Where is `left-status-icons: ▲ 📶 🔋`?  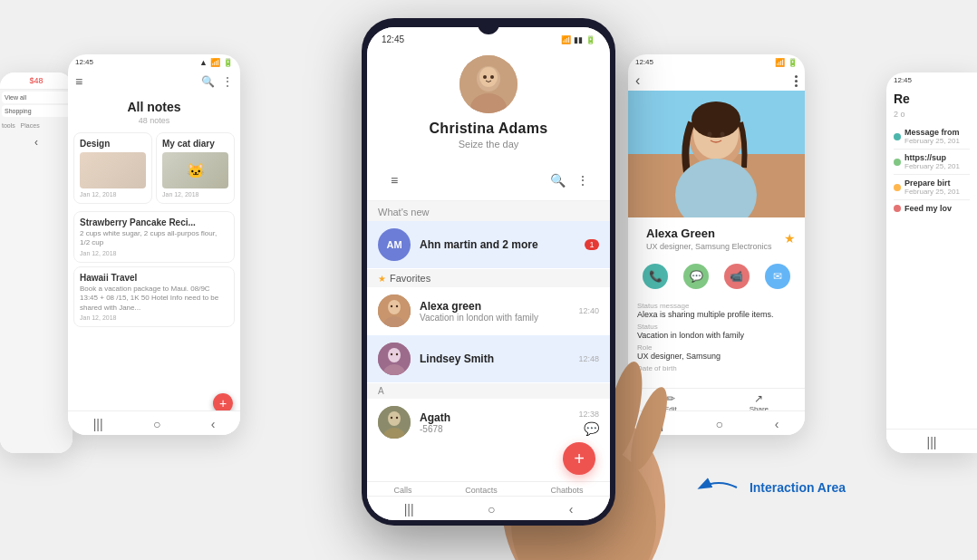
left-status-icons: ▲ 📶 🔋 is located at coordinates (216, 63).